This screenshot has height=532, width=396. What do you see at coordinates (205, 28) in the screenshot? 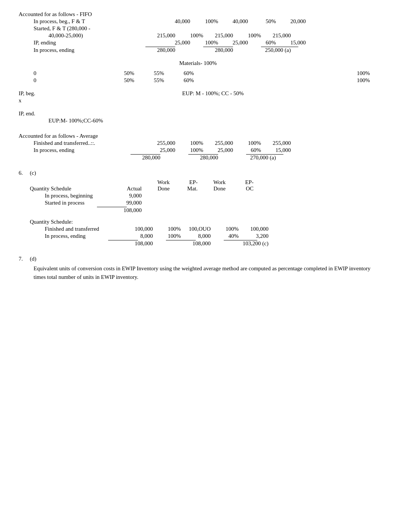
I see `fifo-row-2a: Started, F & T (280,000 -` at bounding box center [205, 28].